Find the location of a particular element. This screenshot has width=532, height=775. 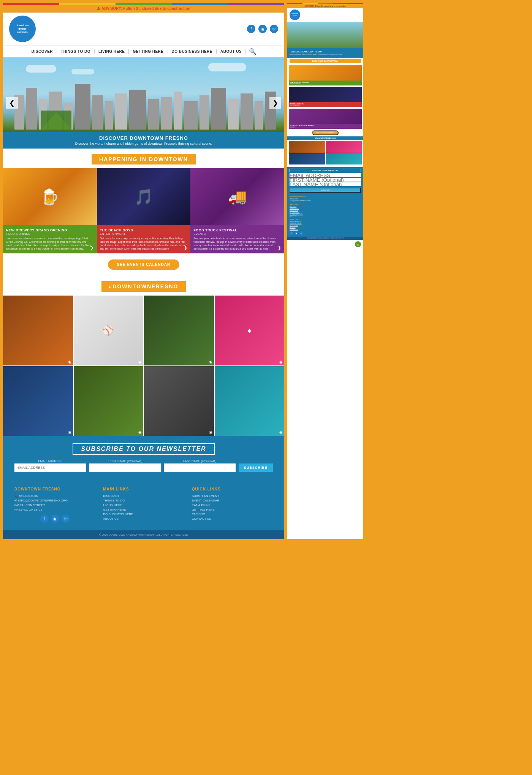

mp-link-parking: PARKING is located at coordinates (325, 228).